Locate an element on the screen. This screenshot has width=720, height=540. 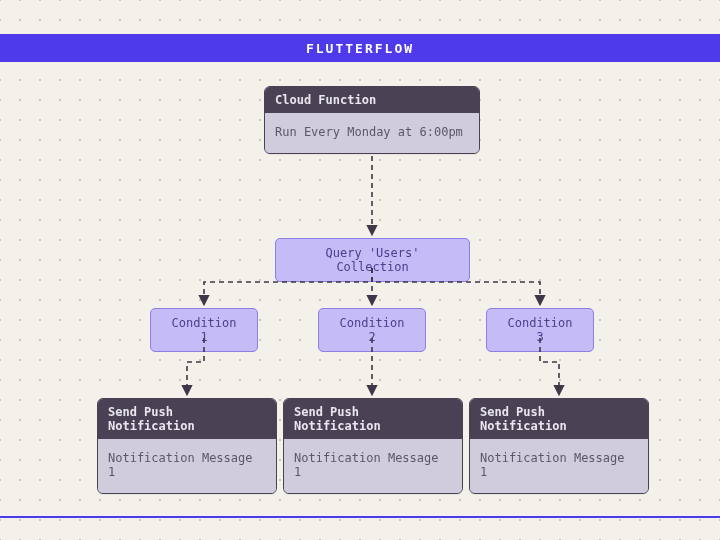
banner: FLUTTERFLOW is located at coordinates (360, 48).